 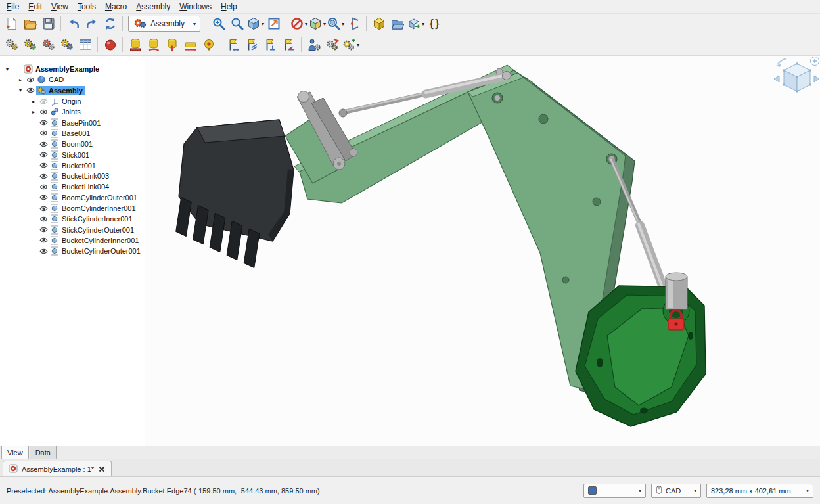 I want to click on close-document-icon, so click(x=102, y=469).